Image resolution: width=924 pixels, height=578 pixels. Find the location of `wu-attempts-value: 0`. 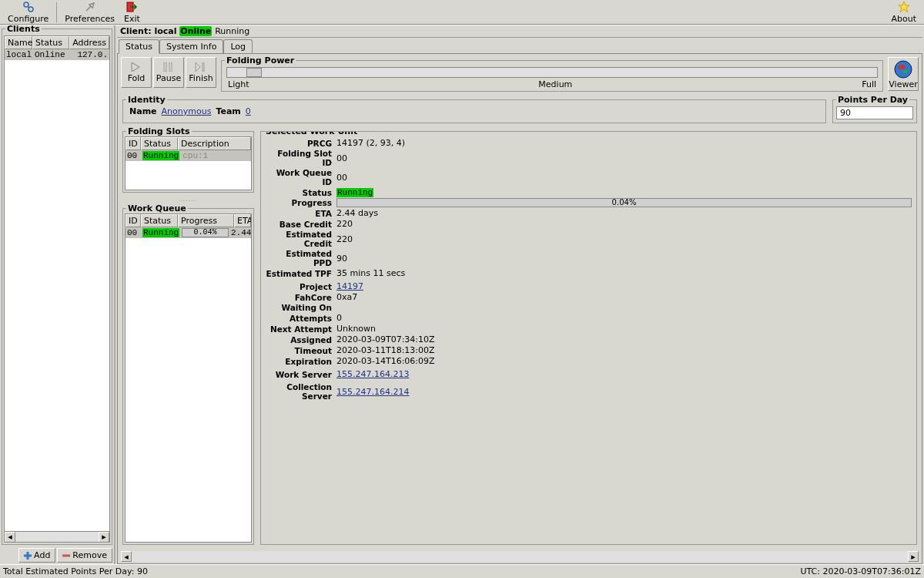

wu-attempts-value: 0 is located at coordinates (624, 318).